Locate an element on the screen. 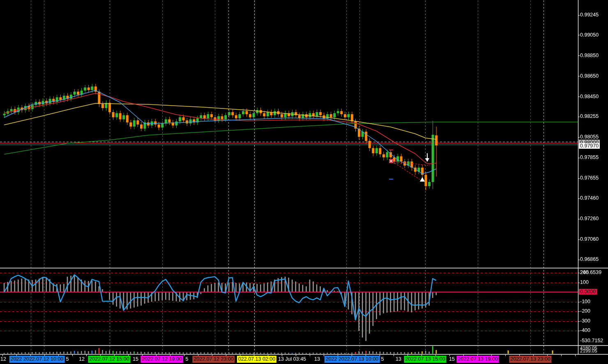 This screenshot has height=364, width=608. price-axis-label: 0.98055 is located at coordinates (589, 137).